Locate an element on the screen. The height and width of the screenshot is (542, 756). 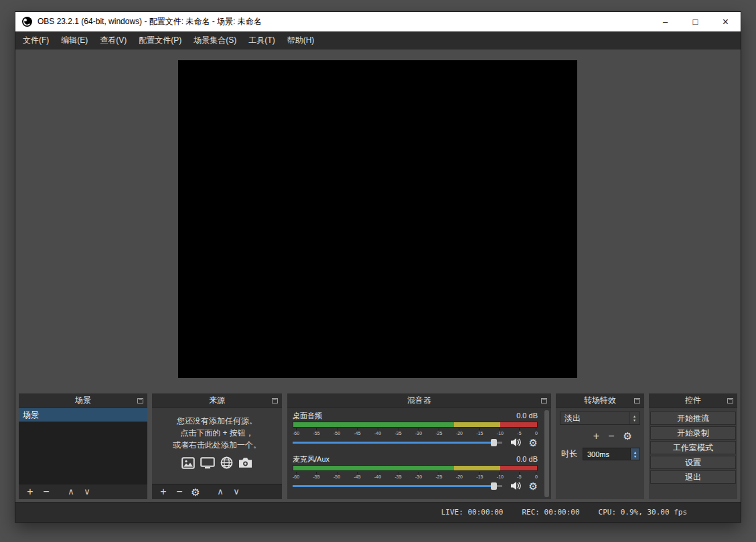
add-scene-button: + is located at coordinates (30, 492).